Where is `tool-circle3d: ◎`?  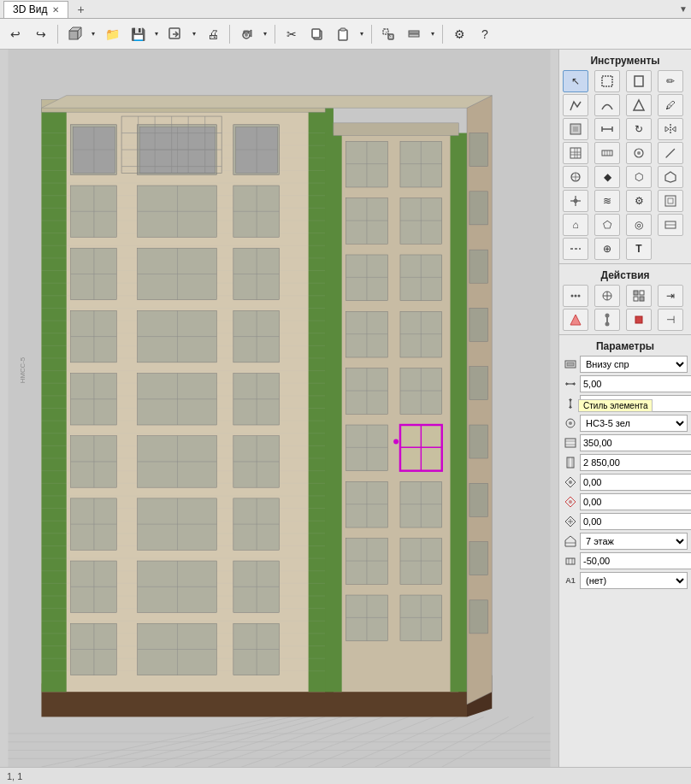 tool-circle3d: ◎ is located at coordinates (639, 225).